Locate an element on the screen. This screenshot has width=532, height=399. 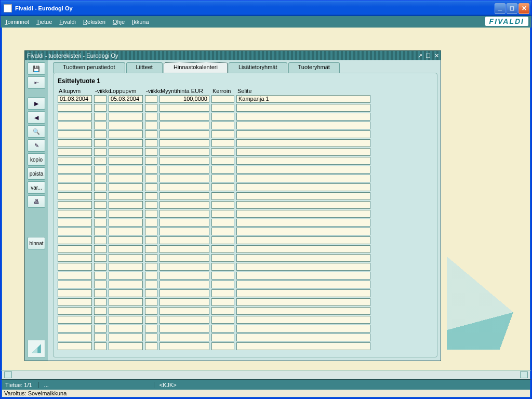
tab-2: Hinnastokalenteri is located at coordinates (195, 68).